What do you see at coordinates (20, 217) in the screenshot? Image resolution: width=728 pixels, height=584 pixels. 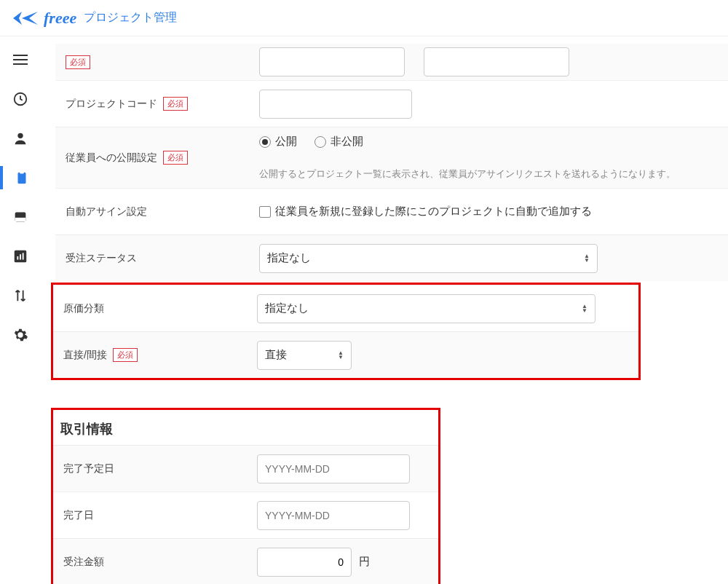 I see `sidebar-item-inbox` at bounding box center [20, 217].